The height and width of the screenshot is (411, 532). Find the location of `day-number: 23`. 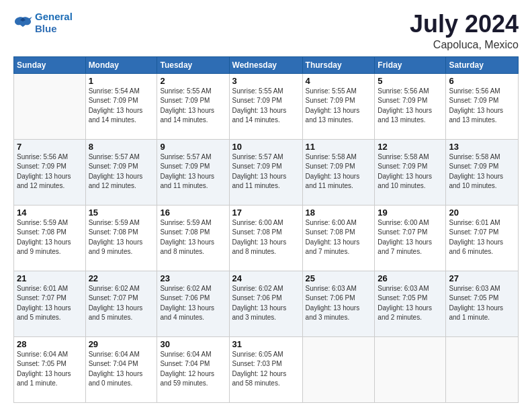

day-number: 23 is located at coordinates (193, 278).